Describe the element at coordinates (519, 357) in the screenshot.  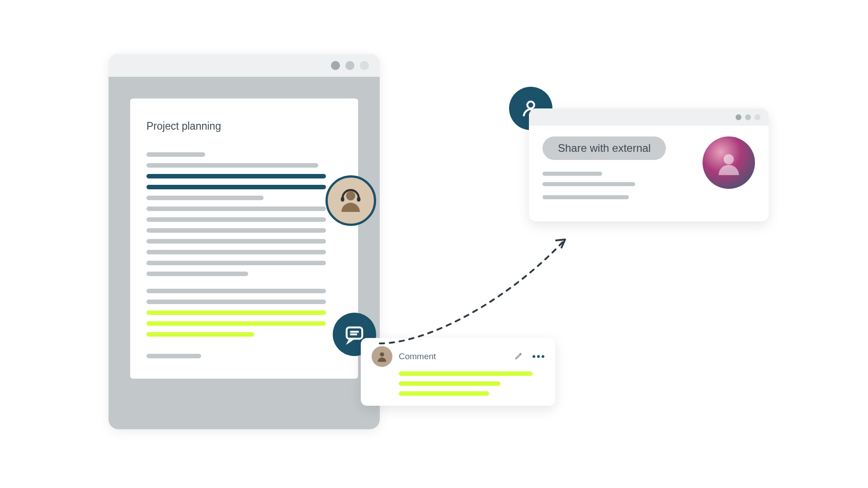
I see `edit-icon` at that location.